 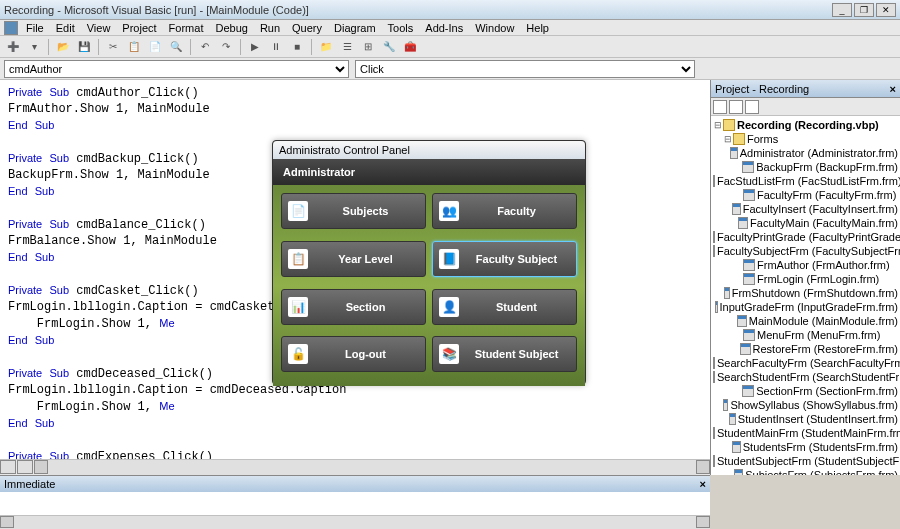 I want to click on menu-project: Project, so click(x=139, y=28).